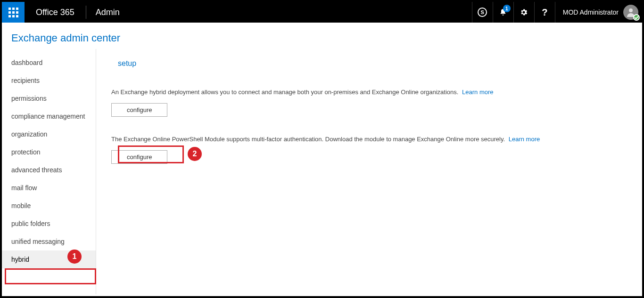 The image size is (644, 298). What do you see at coordinates (49, 63) in the screenshot?
I see `sidebar-item-dashboard: dashboard` at bounding box center [49, 63].